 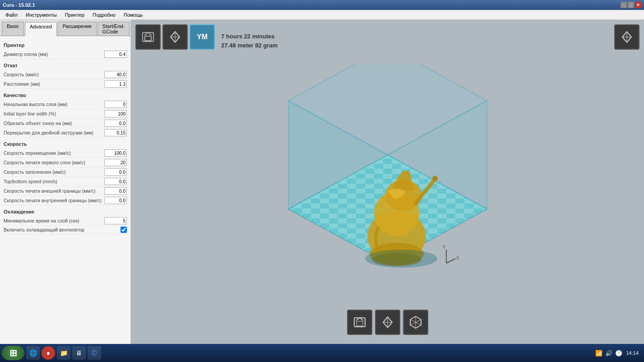 I want to click on inner-wall-speed-label: Скорость печати внутренней границы (мм/с…, so click(x=54, y=200).